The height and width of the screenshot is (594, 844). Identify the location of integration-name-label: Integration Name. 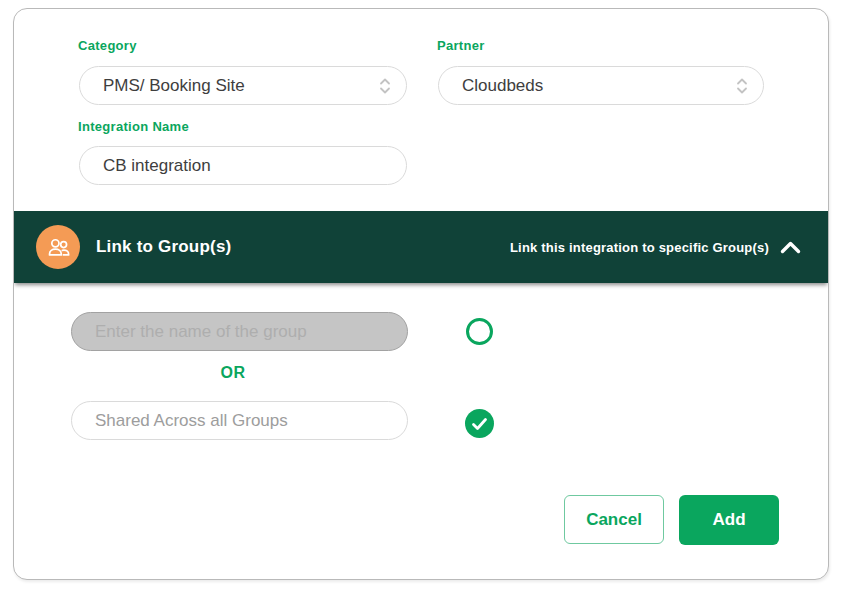
(134, 126).